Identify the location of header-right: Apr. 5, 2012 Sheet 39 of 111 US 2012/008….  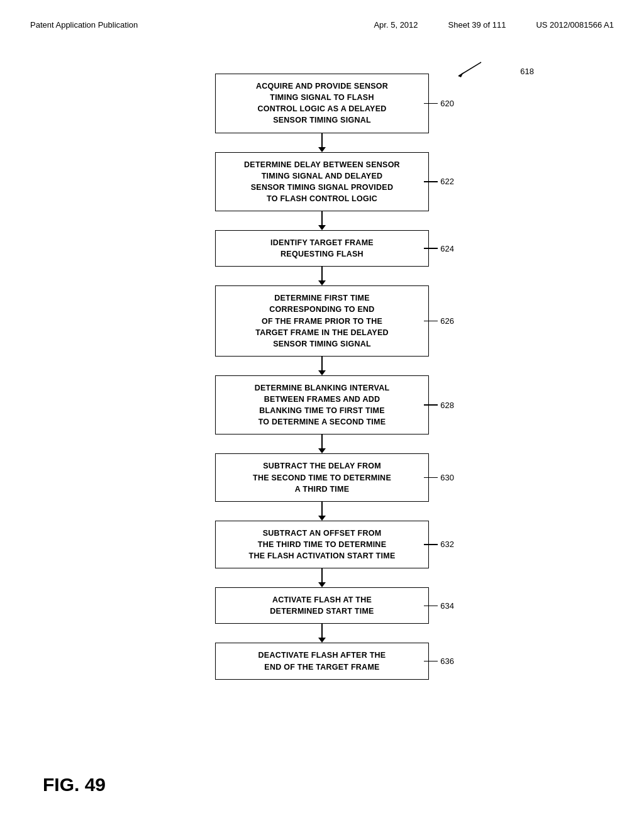
(494, 25).